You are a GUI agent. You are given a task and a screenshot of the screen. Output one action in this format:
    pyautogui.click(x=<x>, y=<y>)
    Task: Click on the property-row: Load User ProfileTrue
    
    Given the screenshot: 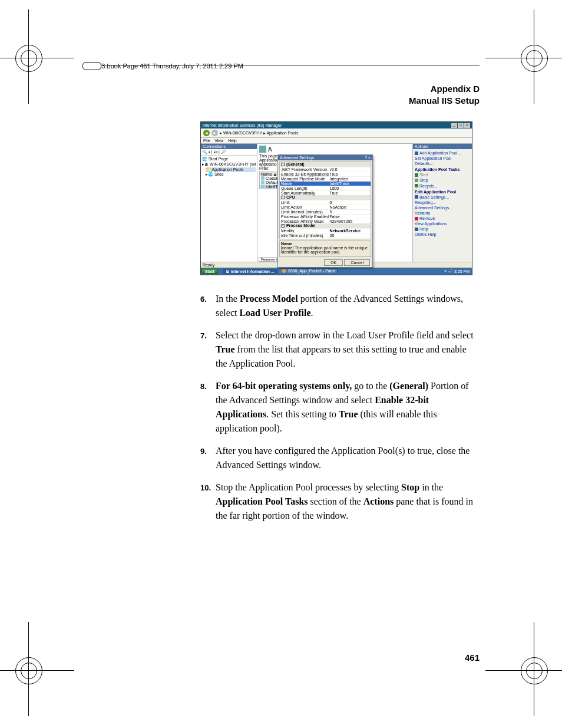 What is the action you would take?
    pyautogui.click(x=325, y=238)
    